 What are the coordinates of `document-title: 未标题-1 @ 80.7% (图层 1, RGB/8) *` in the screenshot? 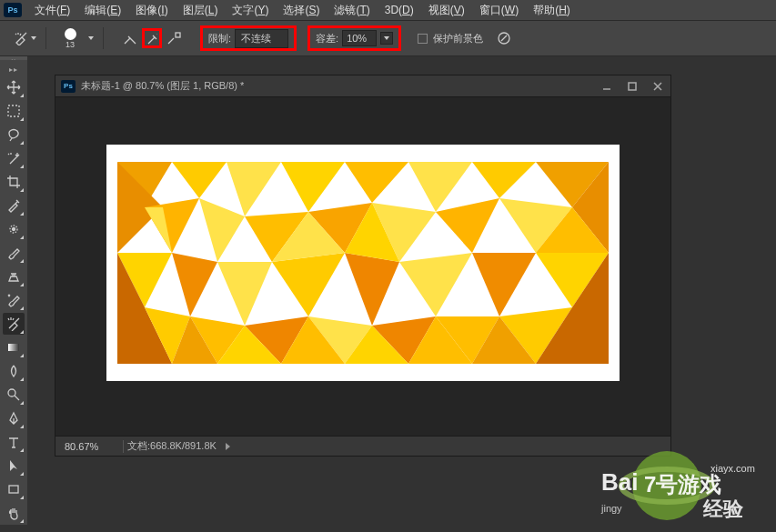 It's located at (338, 85).